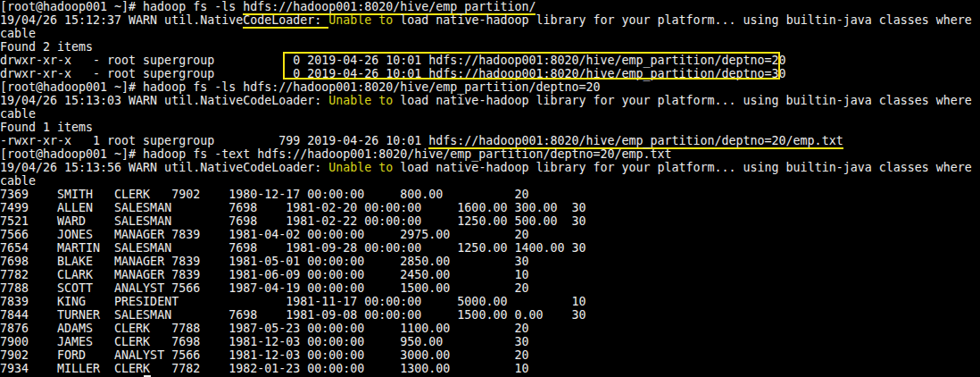 The height and width of the screenshot is (377, 980). I want to click on underlined-text: CodeLoader:, so click(286, 21).